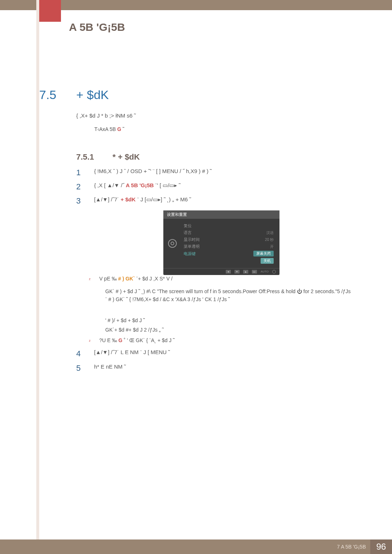 This screenshot has height=554, width=392. What do you see at coordinates (50, 11) in the screenshot?
I see `chapter-badge` at bounding box center [50, 11].